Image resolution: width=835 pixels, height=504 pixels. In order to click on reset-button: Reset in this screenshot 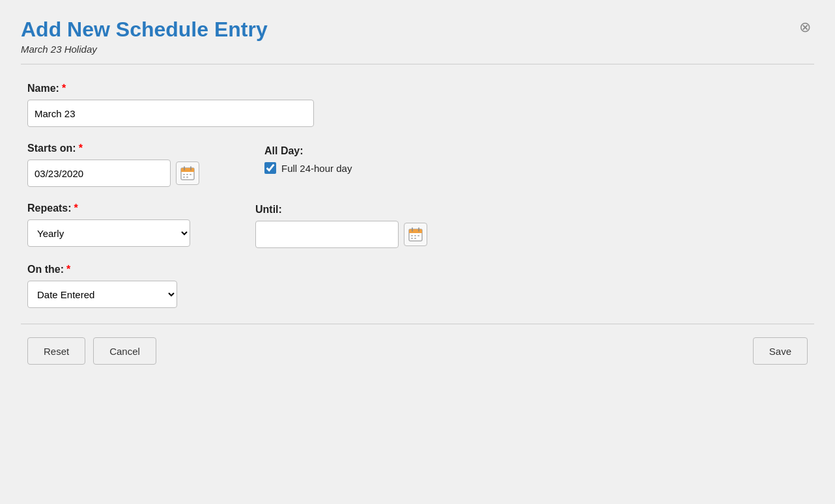, I will do `click(56, 351)`.